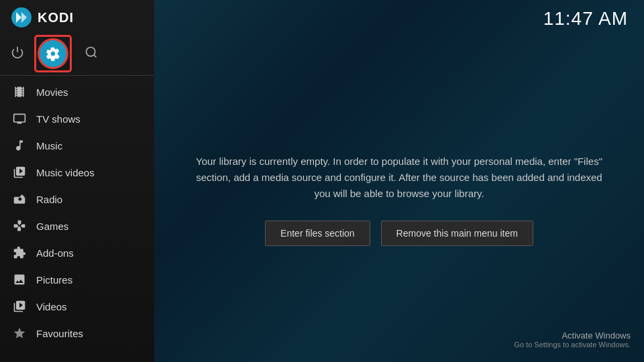 This screenshot has height=362, width=644. Describe the element at coordinates (77, 280) in the screenshot. I see `sidebar-item-pictures: Pictures` at that location.